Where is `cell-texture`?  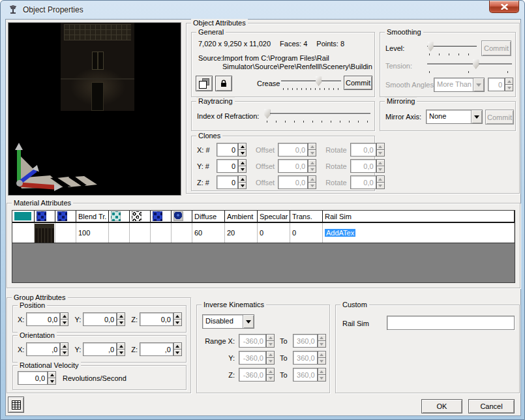
cell-texture is located at coordinates (45, 233).